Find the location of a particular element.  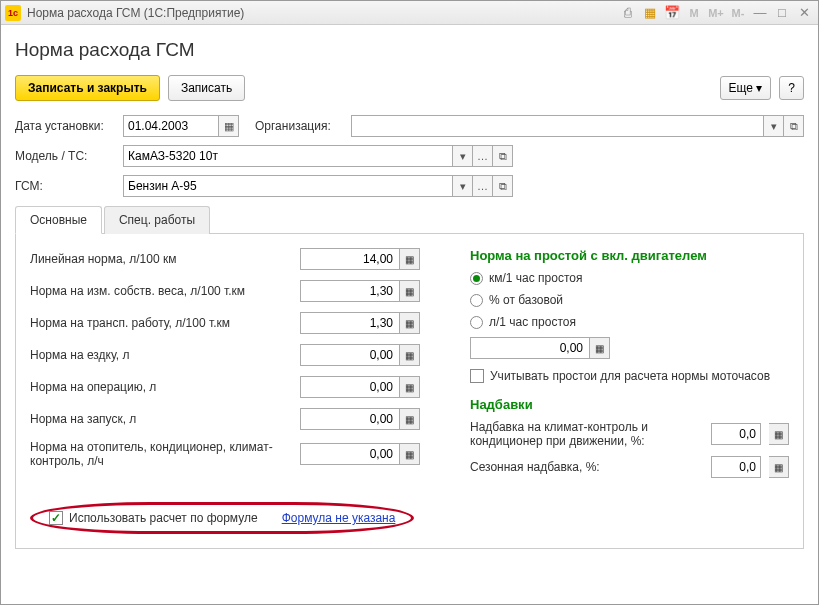

idle-title: Норма на простой с вкл. двигателем is located at coordinates (630, 256).